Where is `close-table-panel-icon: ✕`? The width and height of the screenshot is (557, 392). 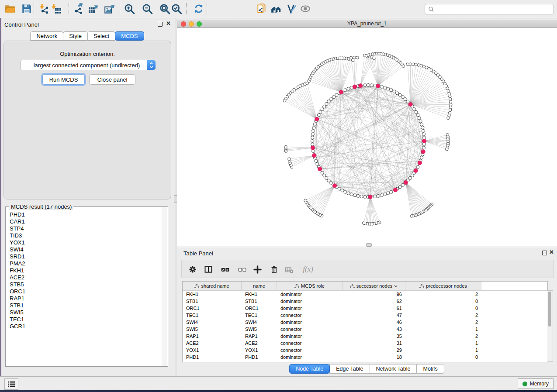 close-table-panel-icon: ✕ is located at coordinates (551, 252).